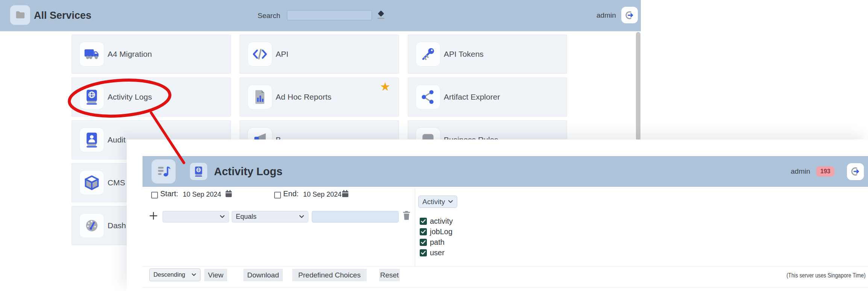 Image resolution: width=868 pixels, height=291 pixels. What do you see at coordinates (826, 276) in the screenshot?
I see `server-timezone-note: (This server uses Singapore Time)` at bounding box center [826, 276].